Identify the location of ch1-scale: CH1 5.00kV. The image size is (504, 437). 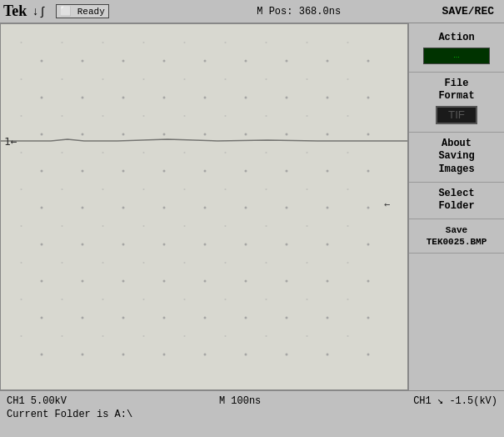
(37, 401).